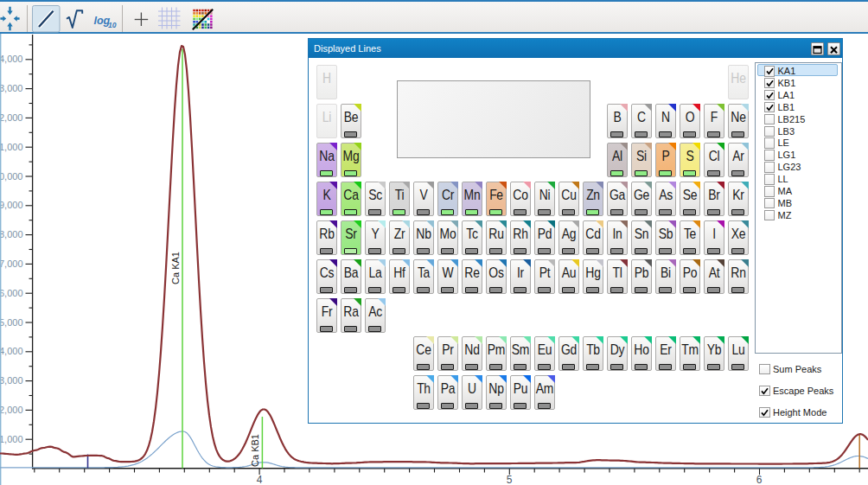 The width and height of the screenshot is (868, 485). What do you see at coordinates (255, 450) in the screenshot?
I see `svg-text: Ca KB1` at bounding box center [255, 450].